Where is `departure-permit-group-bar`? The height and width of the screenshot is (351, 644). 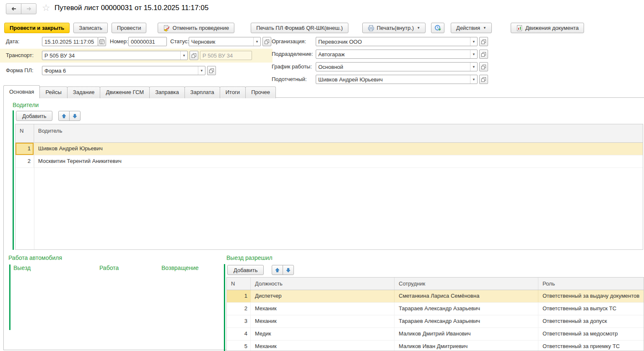
departure-permit-group-bar is located at coordinates (225, 307).